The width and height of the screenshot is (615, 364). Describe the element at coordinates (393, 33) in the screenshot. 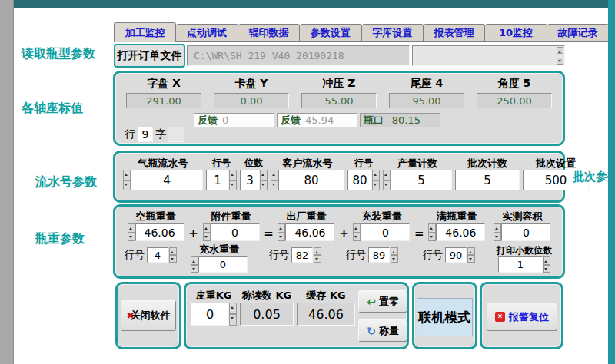

I see `tab-font-library: 字库设置` at that location.